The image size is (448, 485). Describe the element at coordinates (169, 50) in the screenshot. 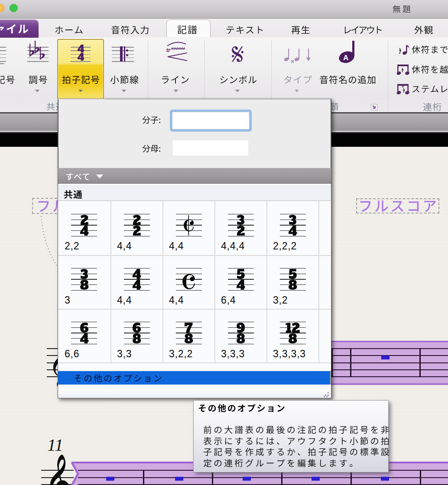

I see `svg-text: tr` at that location.